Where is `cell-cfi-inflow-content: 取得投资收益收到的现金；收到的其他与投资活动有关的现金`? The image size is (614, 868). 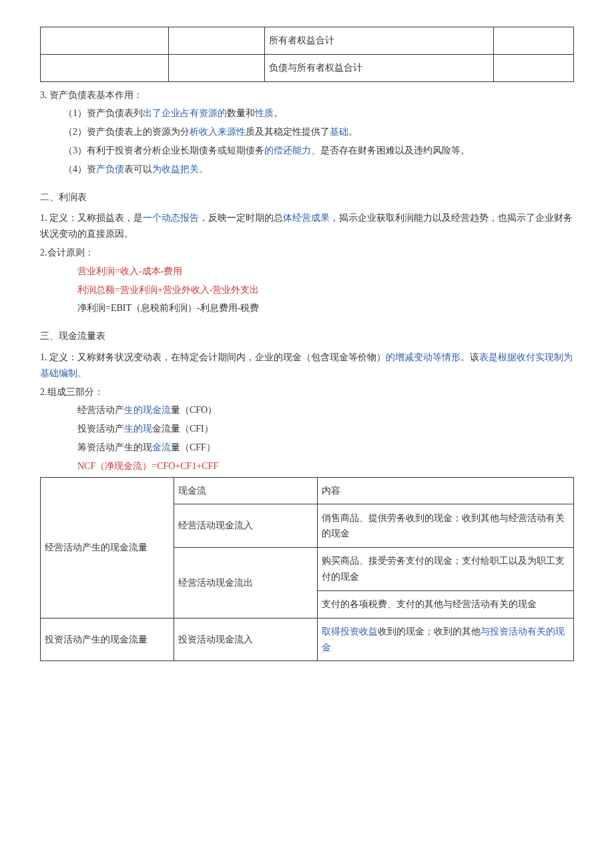
cell-cfi-inflow-content: 取得投资收益收到的现金；收到的其他与投资活动有关的现金 is located at coordinates (446, 639).